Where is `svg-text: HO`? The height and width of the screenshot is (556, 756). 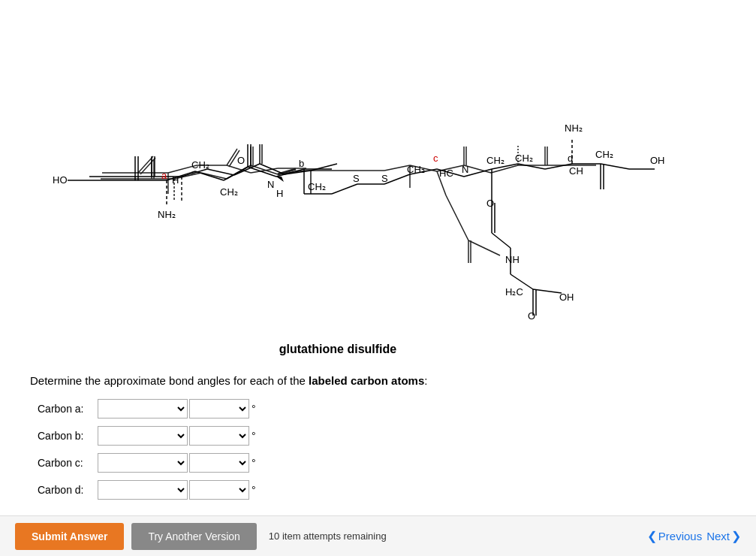 svg-text: HO is located at coordinates (60, 180).